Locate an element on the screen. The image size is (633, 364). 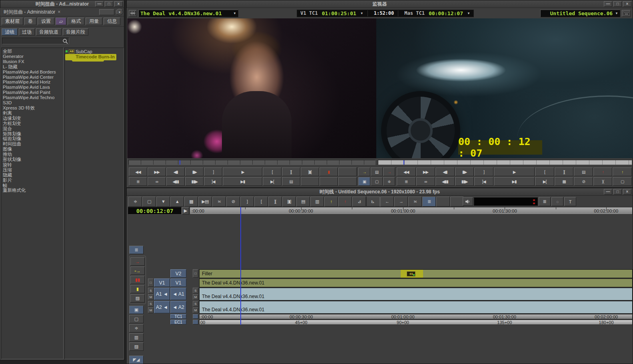
record-a1-solo: S is located at coordinates (196, 291).